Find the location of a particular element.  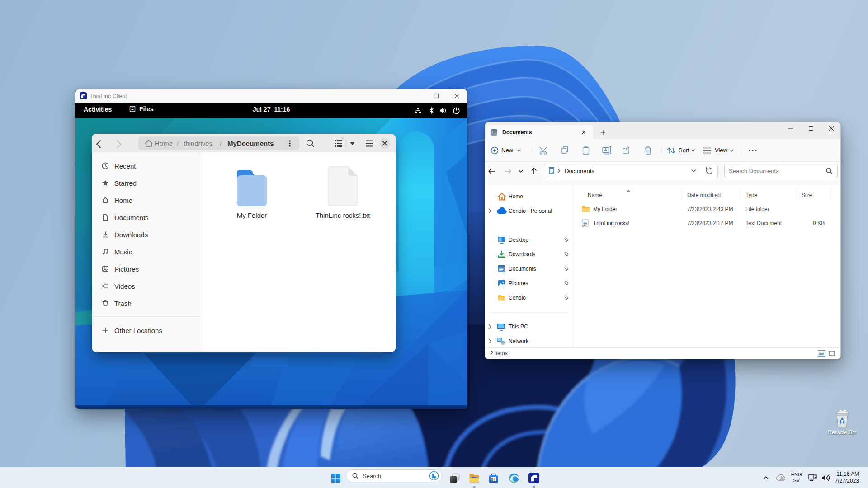

svg-text: Cendio is located at coordinates (517, 298).